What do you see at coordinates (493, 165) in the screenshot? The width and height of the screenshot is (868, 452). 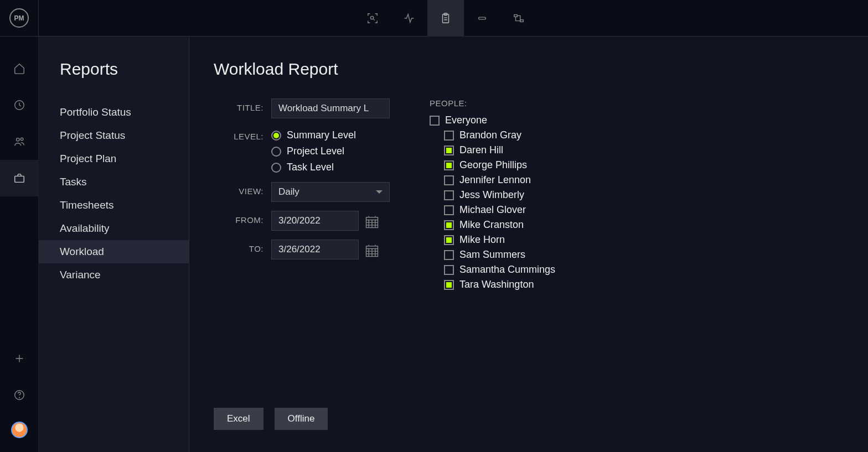 I see `people-name: George Phillips` at bounding box center [493, 165].